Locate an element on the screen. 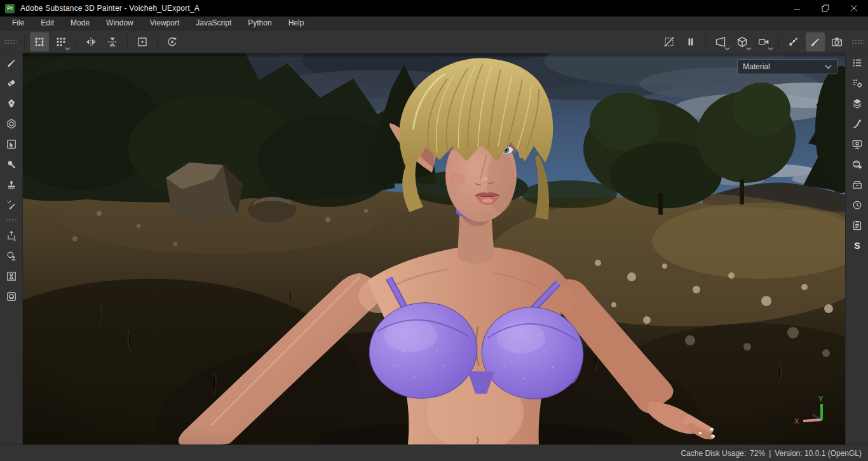 The height and width of the screenshot is (461, 868). substance-3d-button: S is located at coordinates (857, 246).